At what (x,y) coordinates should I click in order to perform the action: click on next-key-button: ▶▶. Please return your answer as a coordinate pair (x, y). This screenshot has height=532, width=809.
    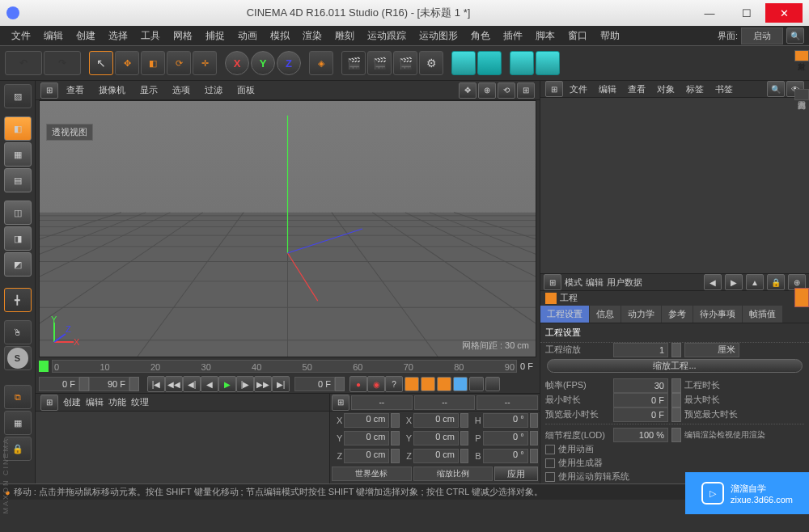
    Looking at the image, I should click on (263, 384).